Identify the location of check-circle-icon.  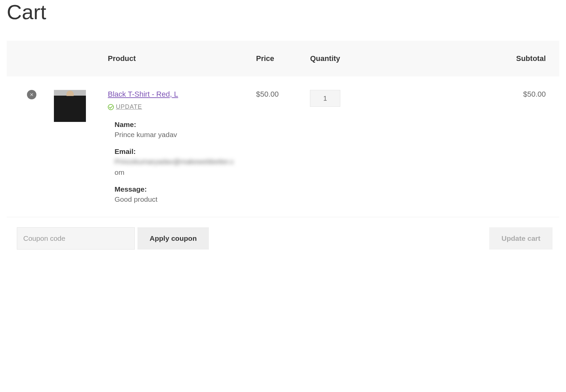
(111, 107).